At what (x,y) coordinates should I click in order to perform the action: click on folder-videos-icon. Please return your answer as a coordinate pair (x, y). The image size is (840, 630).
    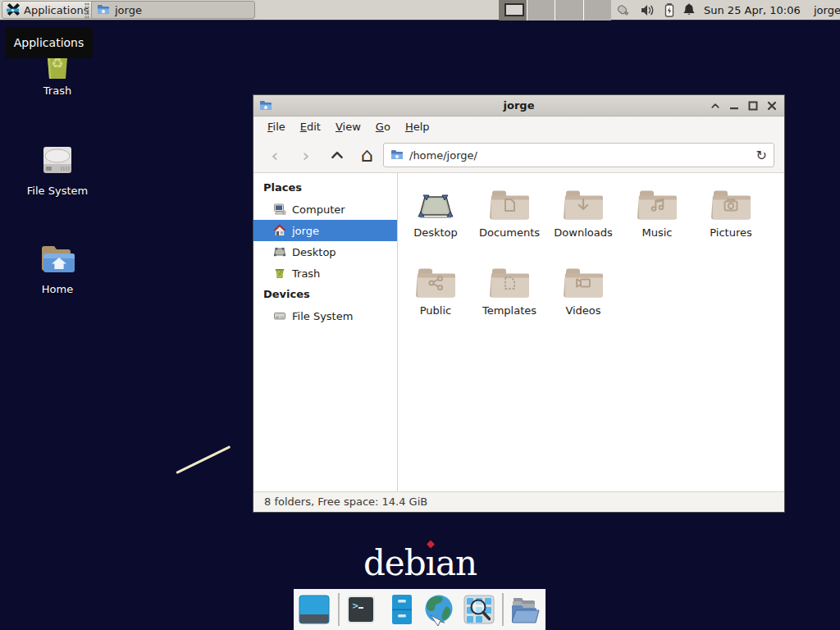
    Looking at the image, I should click on (583, 282).